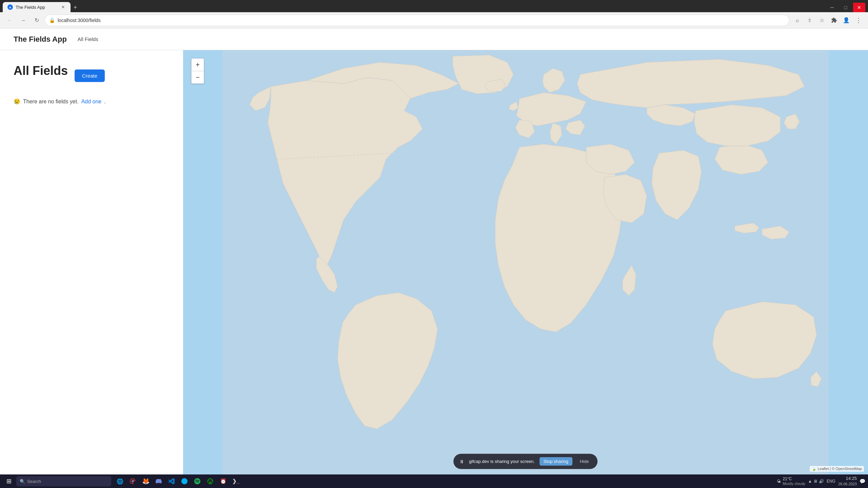 The width and height of the screenshot is (868, 488). Describe the element at coordinates (172, 481) in the screenshot. I see `vscode-app` at that location.